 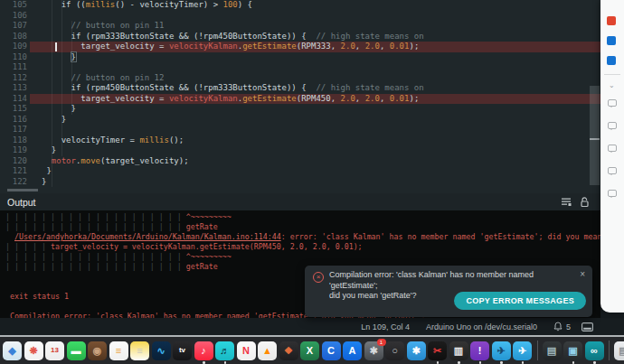 What do you see at coordinates (14, 182) in the screenshot?
I see `line-number: 122` at bounding box center [14, 182].